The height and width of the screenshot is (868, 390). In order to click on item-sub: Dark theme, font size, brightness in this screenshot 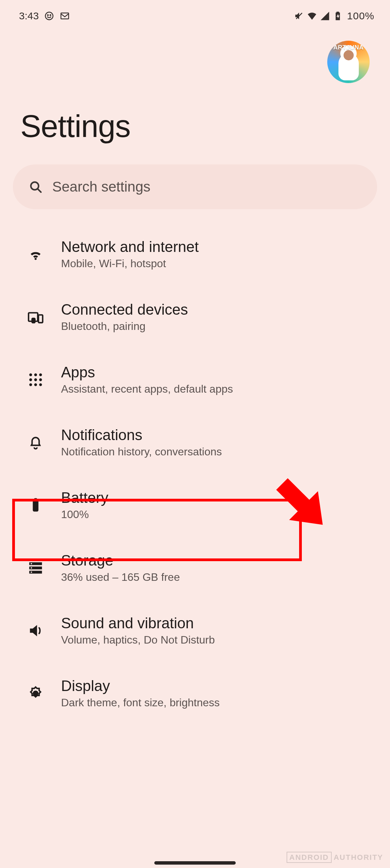, I will do `click(140, 703)`.